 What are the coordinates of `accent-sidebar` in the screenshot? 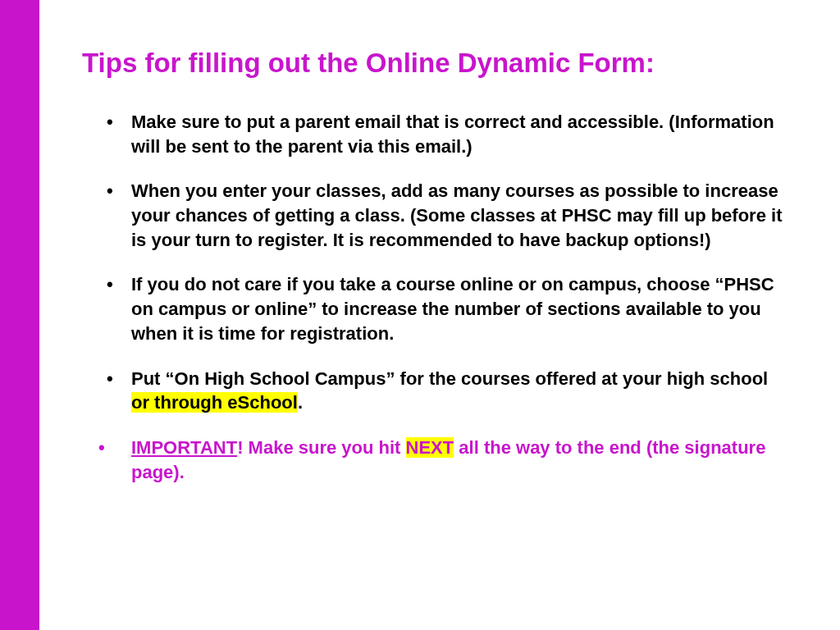 It's located at (20, 315).